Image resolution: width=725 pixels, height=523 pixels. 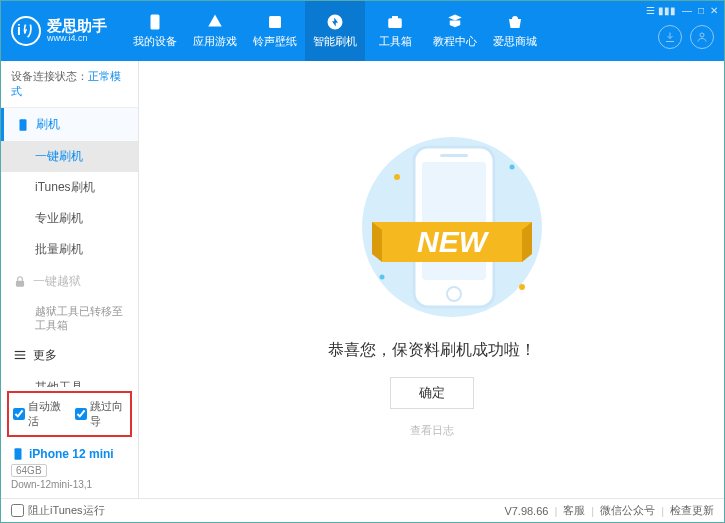 I want to click on checkbox-auto-activate: 自动激活, so click(x=39, y=414).